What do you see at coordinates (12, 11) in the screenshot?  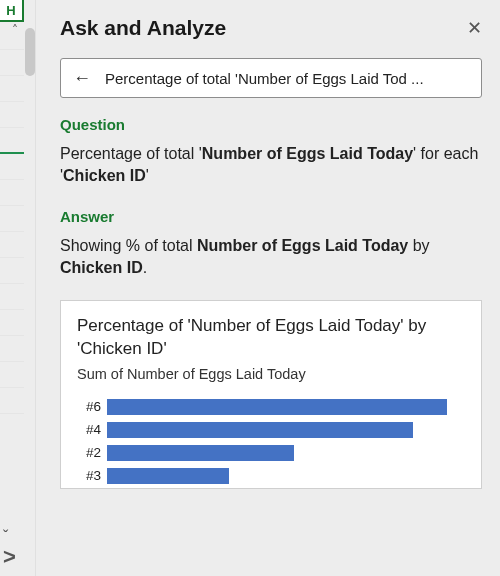 I see `column-header-H: H` at bounding box center [12, 11].